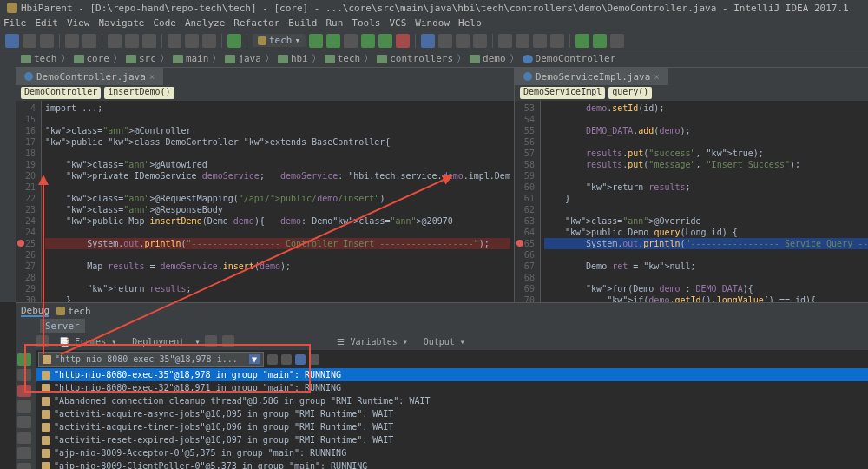 This screenshot has width=868, height=469. Describe the element at coordinates (132, 41) in the screenshot. I see `copy-icon` at that location.